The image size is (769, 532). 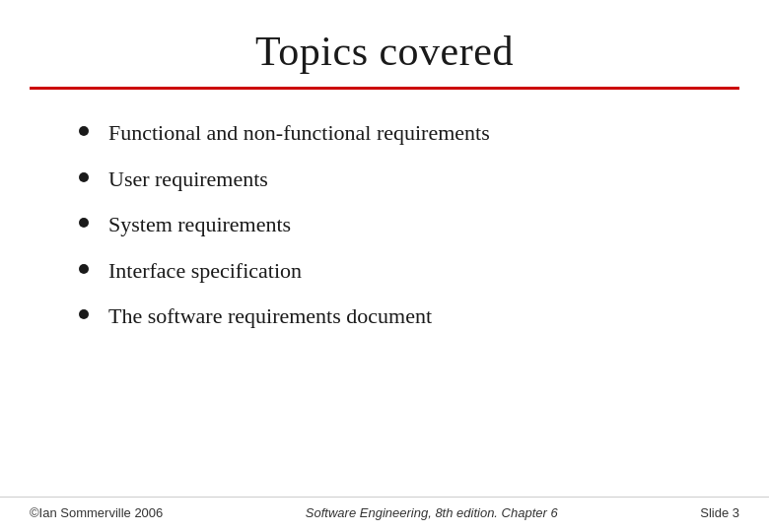 I want to click on list-item: Functional and non-functional requiremen…, so click(x=394, y=134).